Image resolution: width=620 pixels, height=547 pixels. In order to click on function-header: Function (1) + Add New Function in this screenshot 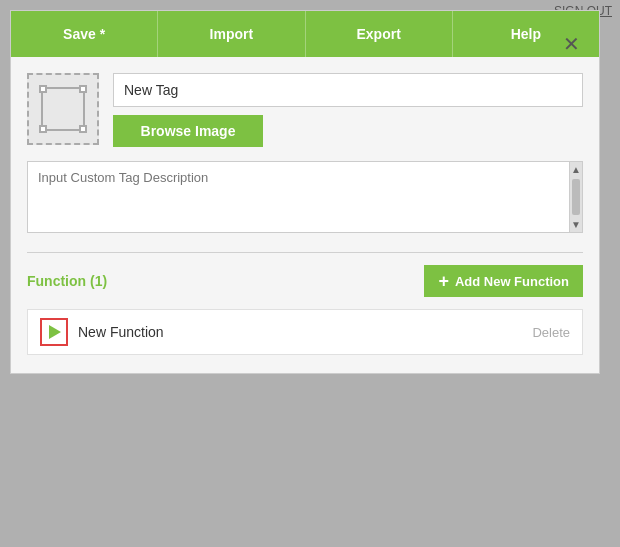, I will do `click(305, 281)`.